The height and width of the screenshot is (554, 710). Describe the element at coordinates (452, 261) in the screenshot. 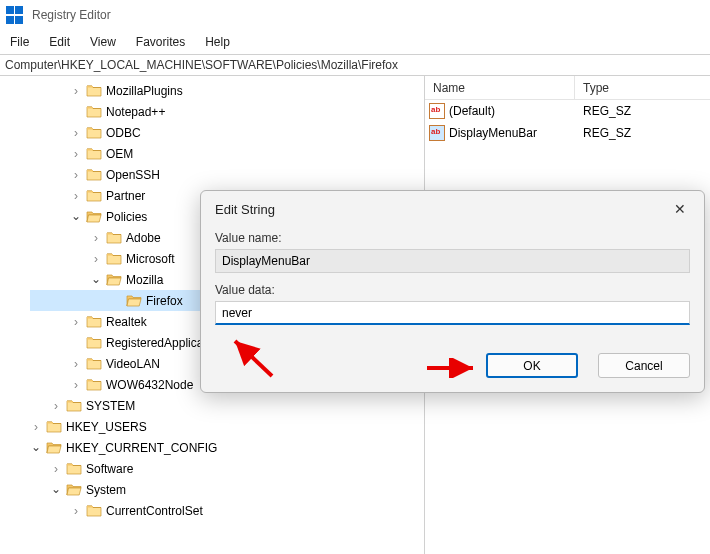

I see `value-name-field: DisplayMenuBar` at that location.